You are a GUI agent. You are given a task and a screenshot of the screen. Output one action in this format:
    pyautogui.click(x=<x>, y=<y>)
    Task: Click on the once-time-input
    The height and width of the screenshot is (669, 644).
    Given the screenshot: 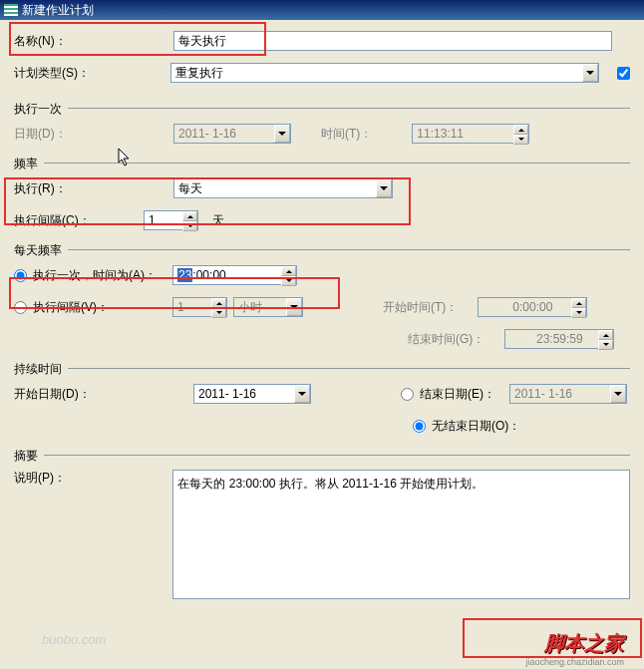 What is the action you would take?
    pyautogui.click(x=471, y=134)
    